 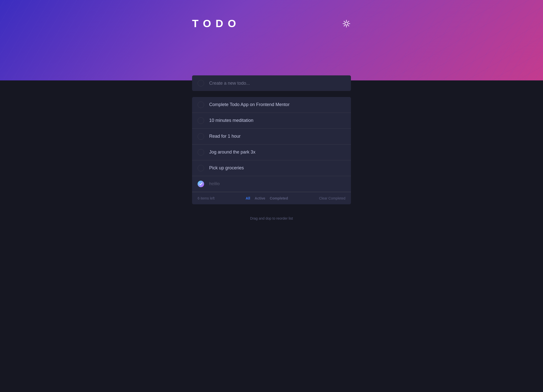 I want to click on todo-item-completed: helllo, so click(x=272, y=184).